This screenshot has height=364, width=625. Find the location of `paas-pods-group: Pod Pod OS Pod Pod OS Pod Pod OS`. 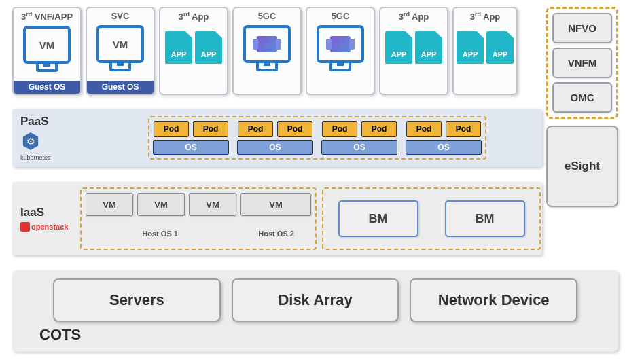

paas-pods-group: Pod Pod OS Pod Pod OS Pod Pod OS is located at coordinates (317, 138).